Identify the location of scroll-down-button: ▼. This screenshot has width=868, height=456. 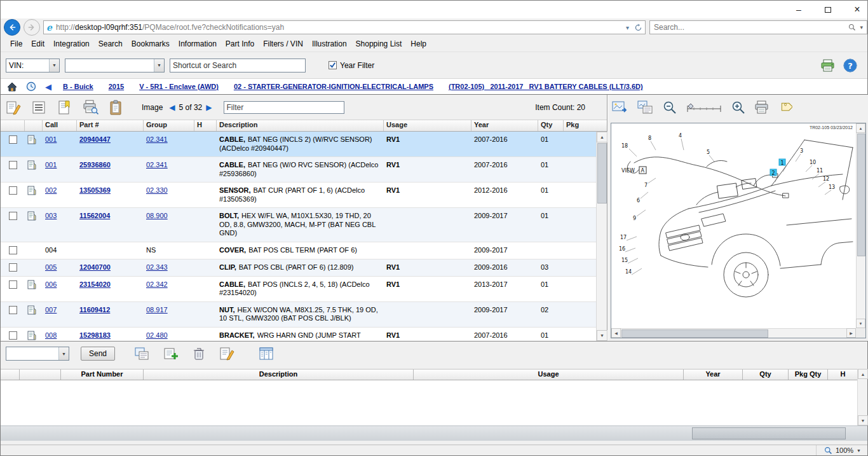
(602, 336).